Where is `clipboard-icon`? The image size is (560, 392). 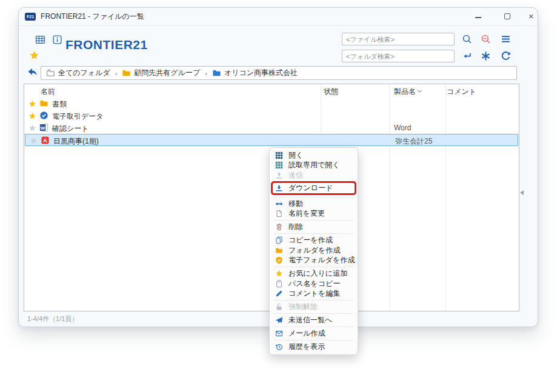 clipboard-icon is located at coordinates (279, 284).